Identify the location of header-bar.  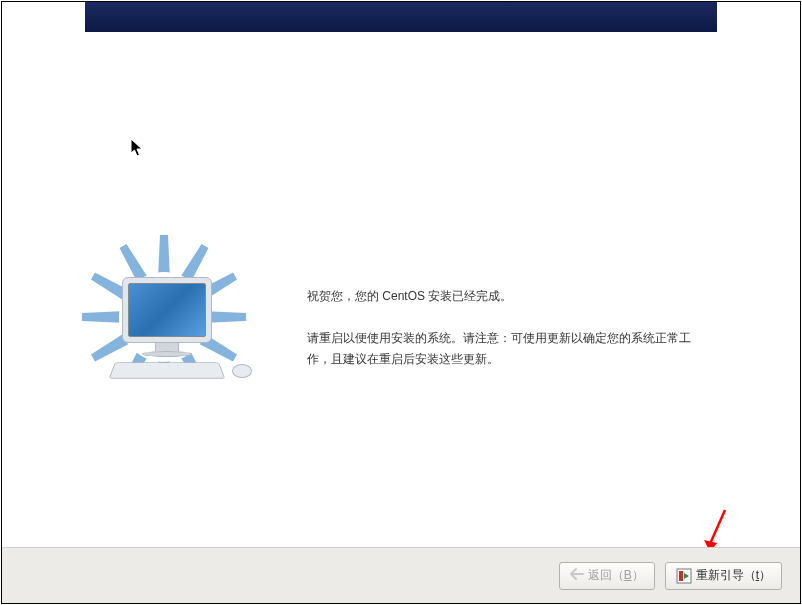
(401, 17).